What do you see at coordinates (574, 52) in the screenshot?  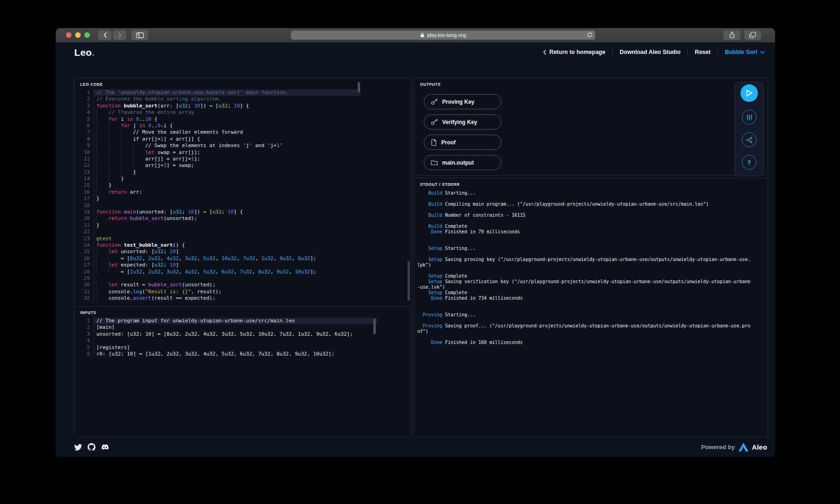 I see `nav-return-homepage: Return to homepage` at bounding box center [574, 52].